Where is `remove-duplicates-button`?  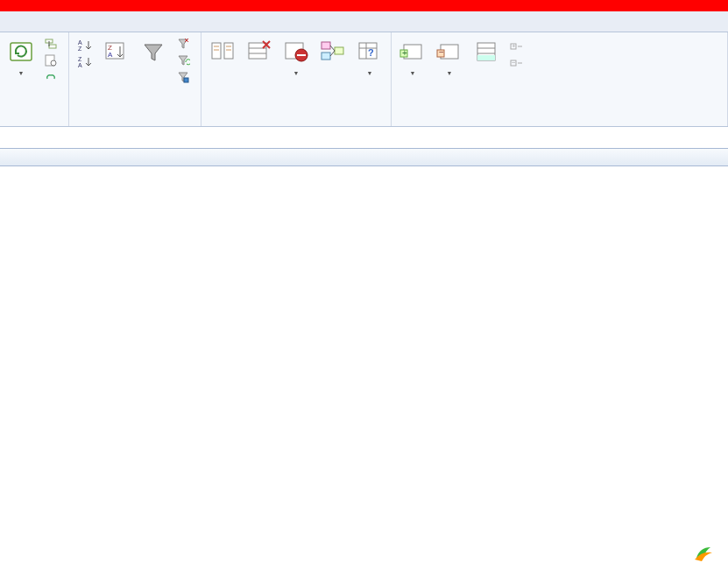
remove-duplicates-button is located at coordinates (259, 53).